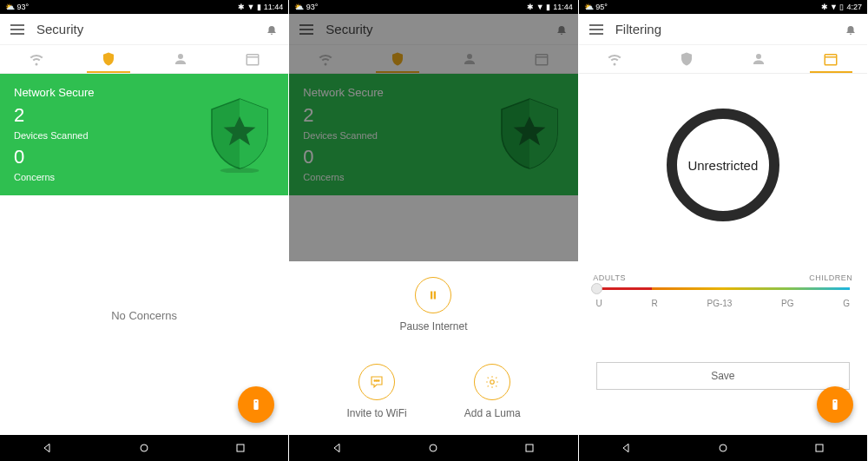  What do you see at coordinates (723, 165) in the screenshot?
I see `filter-level-ring: Unrestricted` at bounding box center [723, 165].